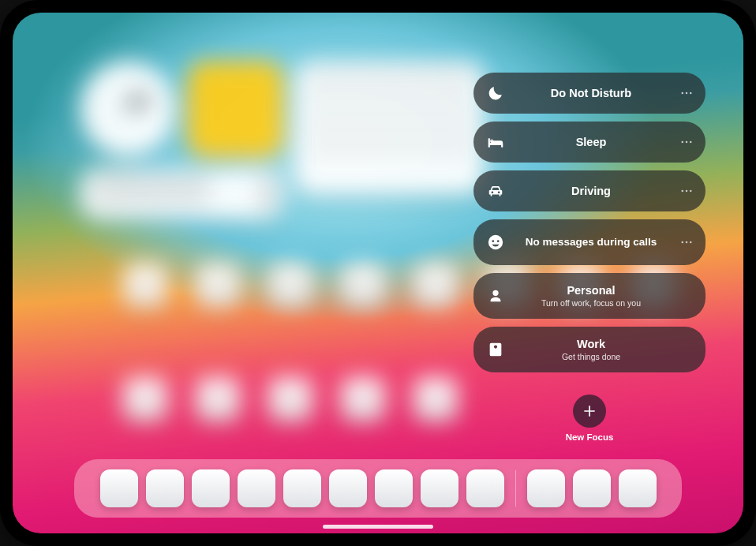 The image size is (756, 546). I want to click on car-icon, so click(496, 191).